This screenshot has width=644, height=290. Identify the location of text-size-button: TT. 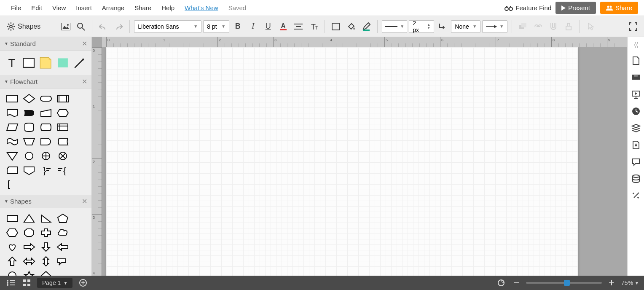
(314, 27).